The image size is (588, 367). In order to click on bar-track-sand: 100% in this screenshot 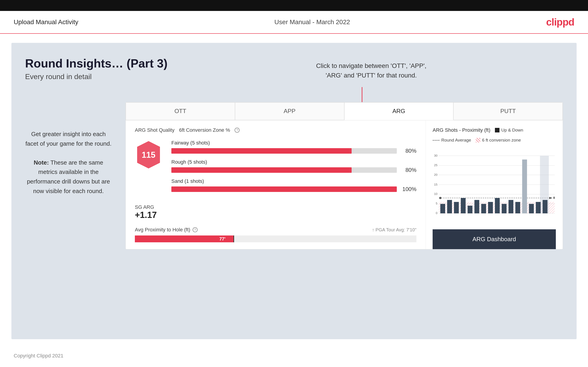, I will do `click(294, 189)`.